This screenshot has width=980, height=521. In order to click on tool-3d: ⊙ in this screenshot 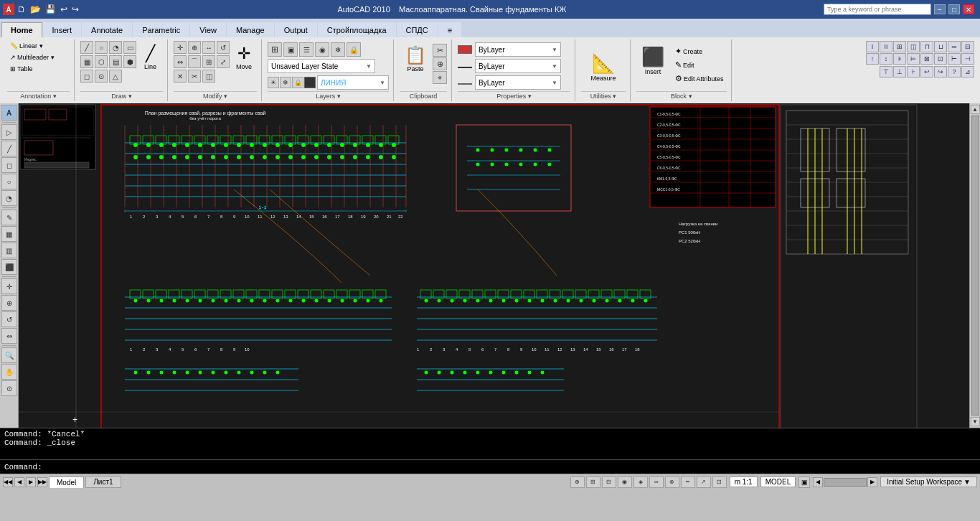, I will do `click(9, 388)`.